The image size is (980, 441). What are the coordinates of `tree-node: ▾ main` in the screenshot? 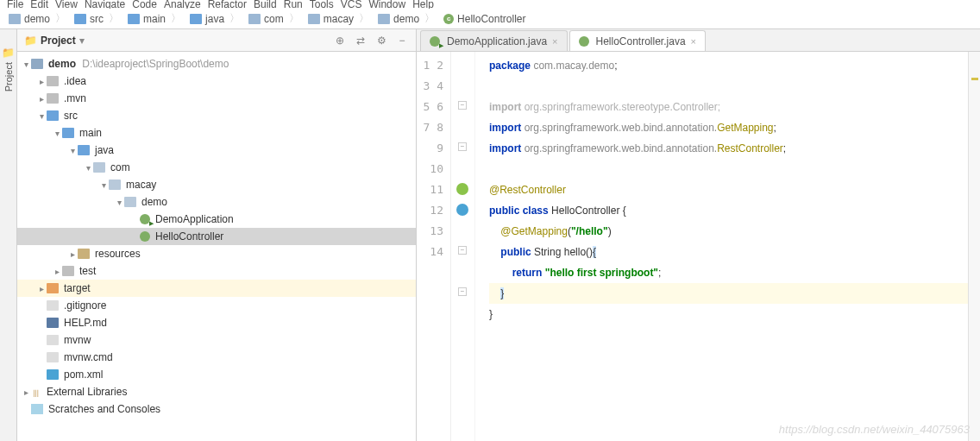 It's located at (217, 133).